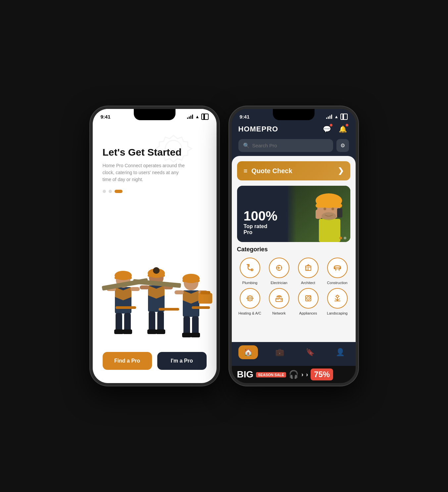 The image size is (448, 492). I want to click on quote-check-banner: ≡ Quote Check ❯, so click(294, 171).